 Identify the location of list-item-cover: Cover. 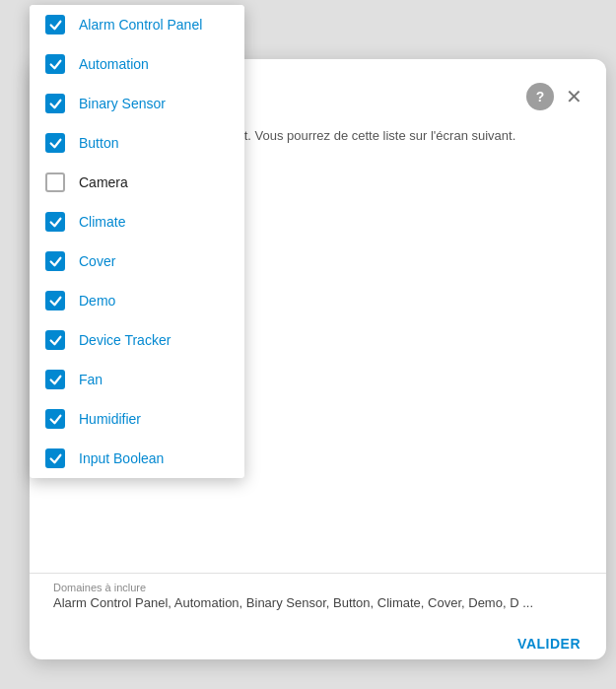
(137, 261).